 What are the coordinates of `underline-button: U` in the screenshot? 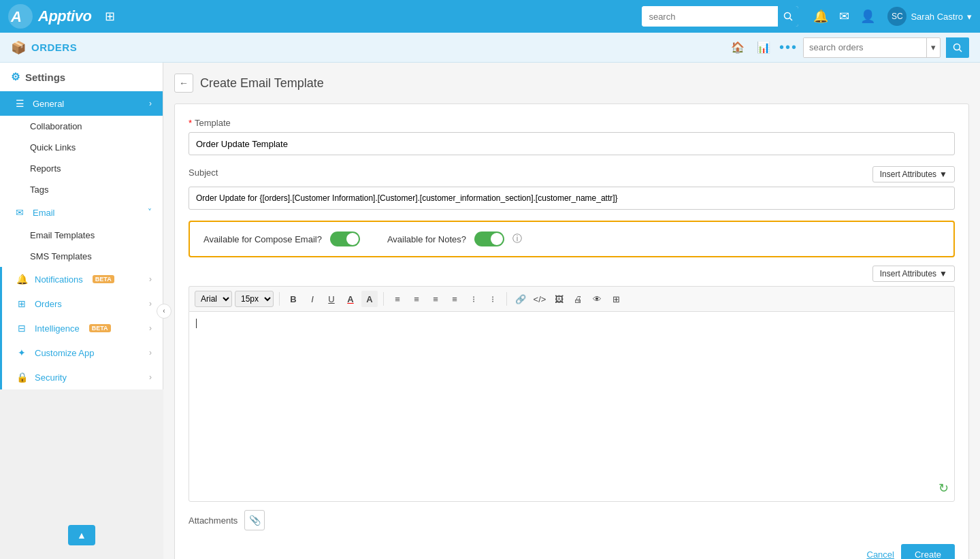 It's located at (331, 299).